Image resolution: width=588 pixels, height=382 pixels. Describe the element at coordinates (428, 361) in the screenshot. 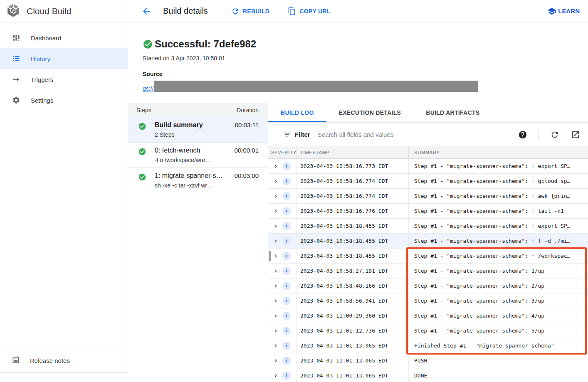

I see `log-row: i 2023-04-03 11:01:13.065 EDT PUSH` at that location.